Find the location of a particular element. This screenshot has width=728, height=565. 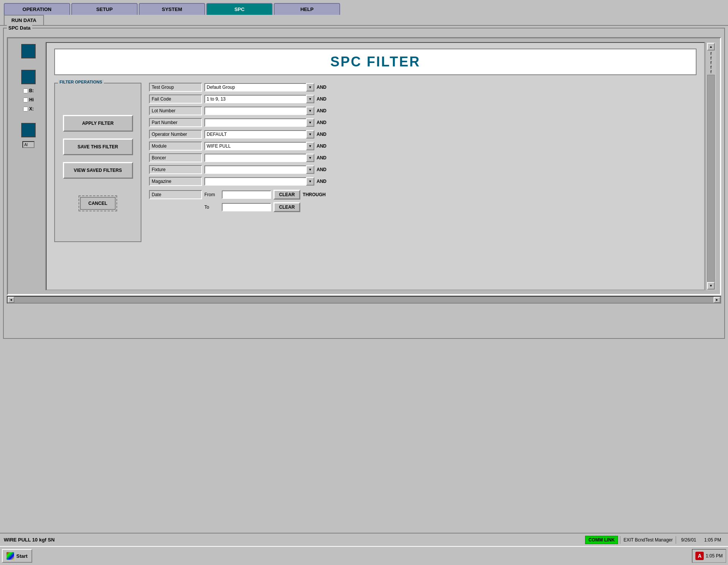

and-label-0: AND is located at coordinates (323, 87).